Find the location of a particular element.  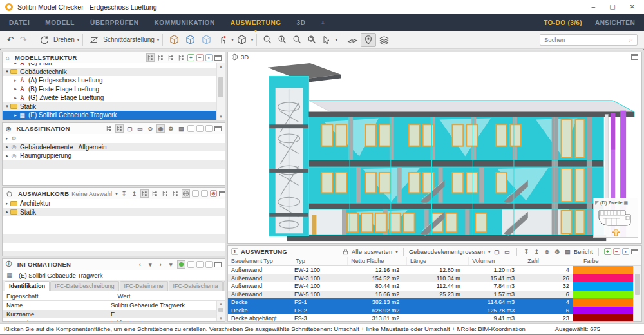

view-cube-icon is located at coordinates (242, 40).